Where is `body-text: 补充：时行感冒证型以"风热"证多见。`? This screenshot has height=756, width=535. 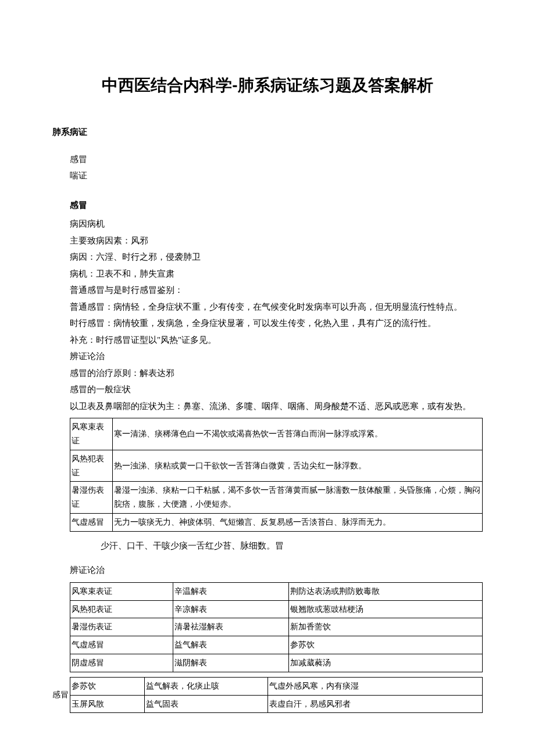 body-text: 补充：时行感冒证型以"风热"证多见。 is located at coordinates (276, 341).